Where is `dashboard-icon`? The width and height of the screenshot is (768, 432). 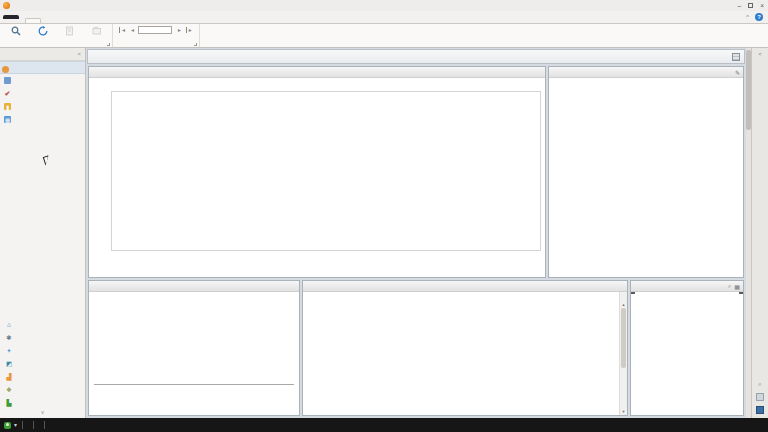
dashboard-icon is located at coordinates (6, 70).